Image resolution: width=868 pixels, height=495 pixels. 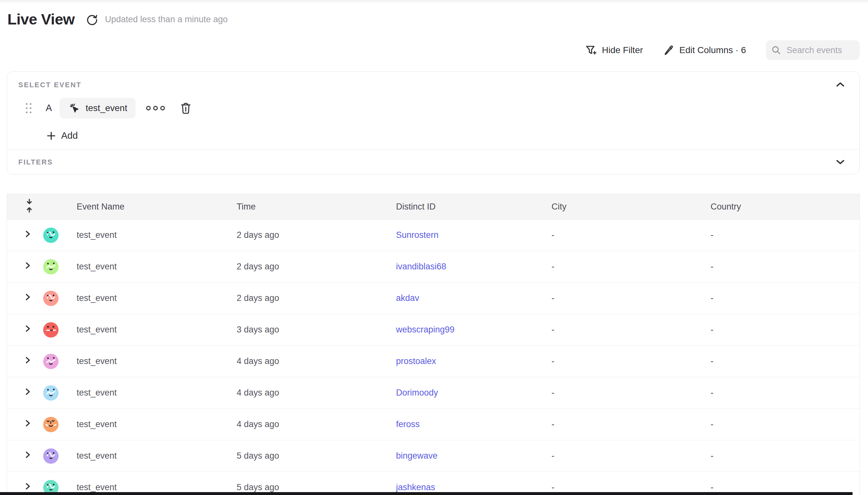 I want to click on more-options-icon, so click(x=148, y=108).